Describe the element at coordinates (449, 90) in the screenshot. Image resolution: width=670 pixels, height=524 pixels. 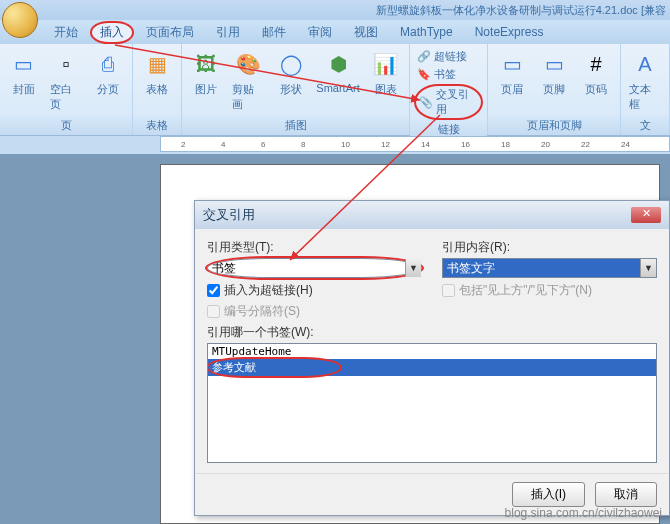
I see `group-links: 🔗超链接 🔖书签 📎交叉引用 链接` at that location.